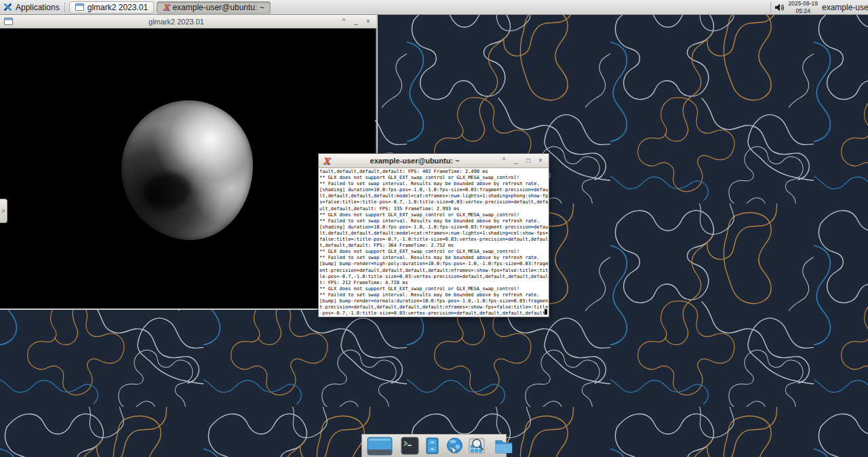  I want to click on terminal-window: X example-user@ubuntu: ~ ^ _ □ × fault,d…, so click(434, 235).